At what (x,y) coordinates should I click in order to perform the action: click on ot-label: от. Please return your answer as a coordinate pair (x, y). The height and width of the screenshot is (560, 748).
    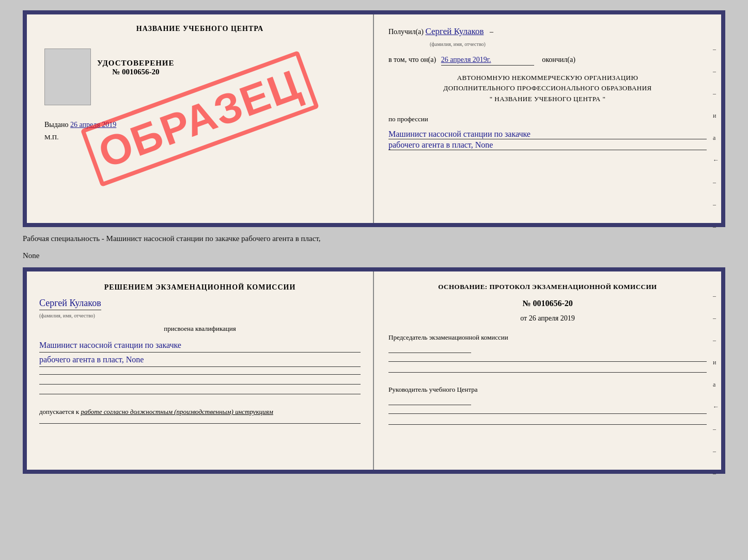
    Looking at the image, I should click on (524, 318).